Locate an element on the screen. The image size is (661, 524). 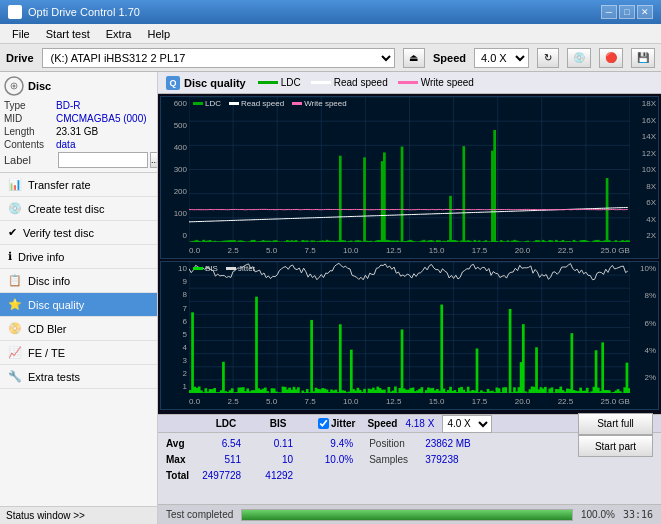
refresh-button: ↻ is located at coordinates (548, 58).